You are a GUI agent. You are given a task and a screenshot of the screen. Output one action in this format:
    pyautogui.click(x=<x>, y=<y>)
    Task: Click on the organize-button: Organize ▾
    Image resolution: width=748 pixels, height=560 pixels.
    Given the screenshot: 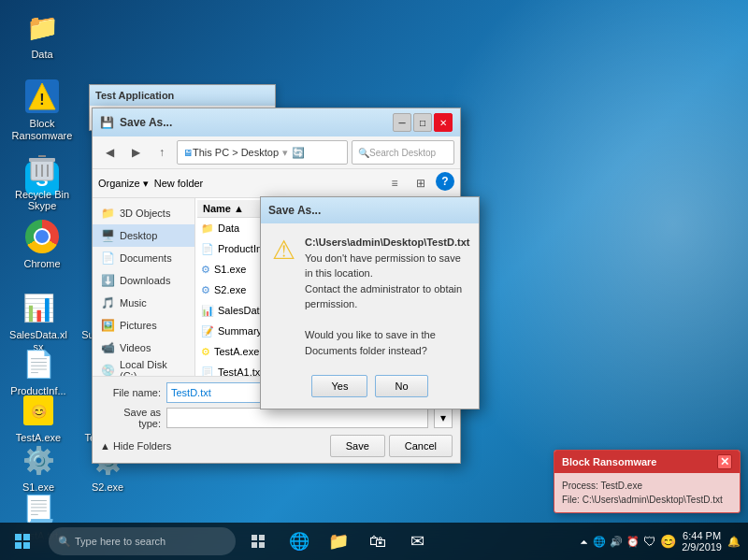 What is the action you would take?
    pyautogui.click(x=123, y=183)
    